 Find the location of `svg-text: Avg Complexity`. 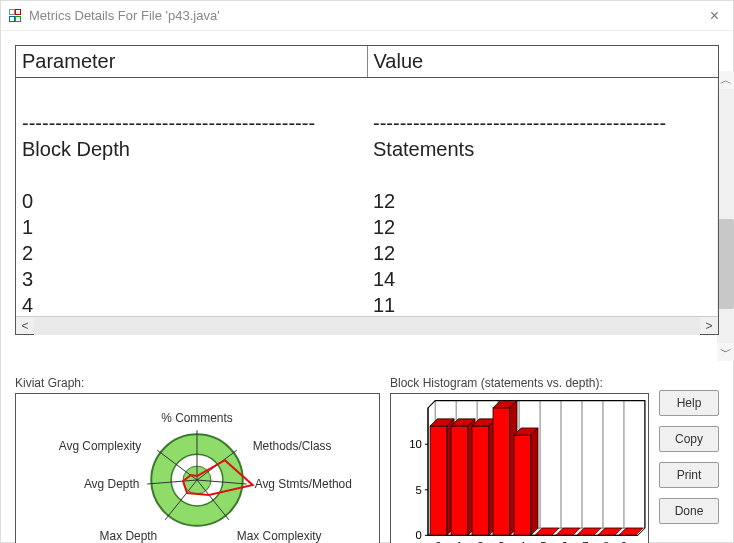

svg-text: Avg Complexity is located at coordinates (100, 446).